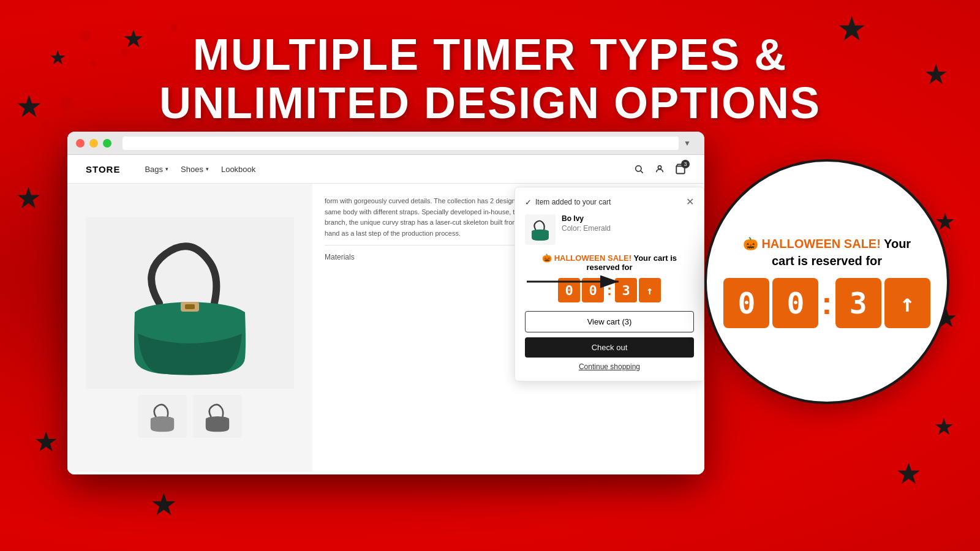  What do you see at coordinates (586, 219) in the screenshot?
I see `cart-item-name: Bo Ivy` at bounding box center [586, 219].